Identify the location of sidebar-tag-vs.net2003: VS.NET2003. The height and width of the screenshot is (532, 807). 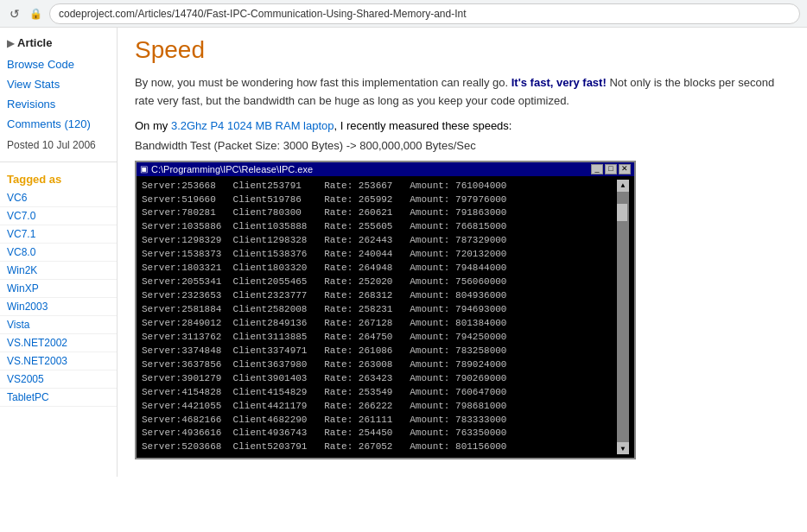
(59, 361).